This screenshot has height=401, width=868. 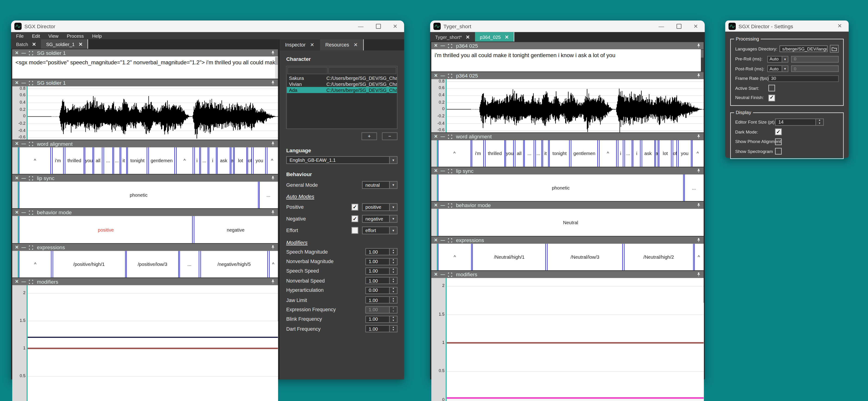 What do you see at coordinates (575, 340) in the screenshot?
I see `modifiers-display` at bounding box center [575, 340].